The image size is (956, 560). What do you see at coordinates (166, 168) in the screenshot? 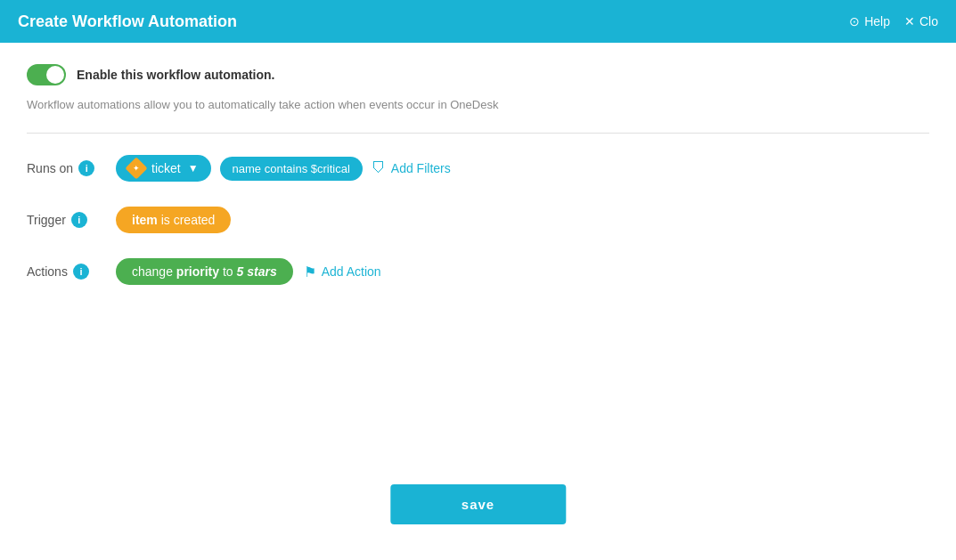
I see `ticket-dropdown-value: ticket` at bounding box center [166, 168].